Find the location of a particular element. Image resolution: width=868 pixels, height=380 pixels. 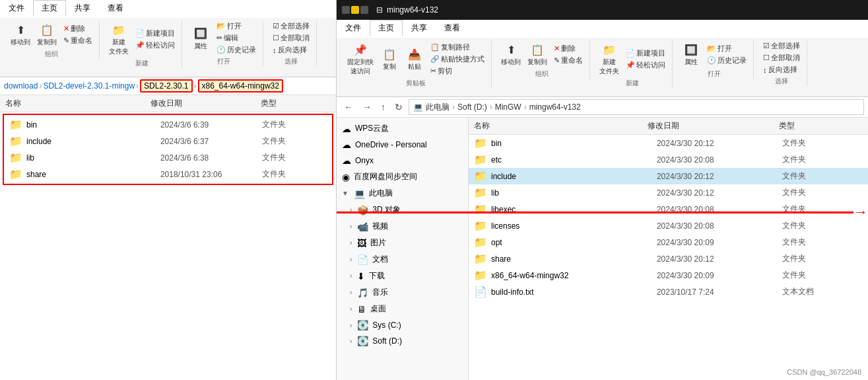

nav-pictures: › 🖼 图片 is located at coordinates (403, 243).